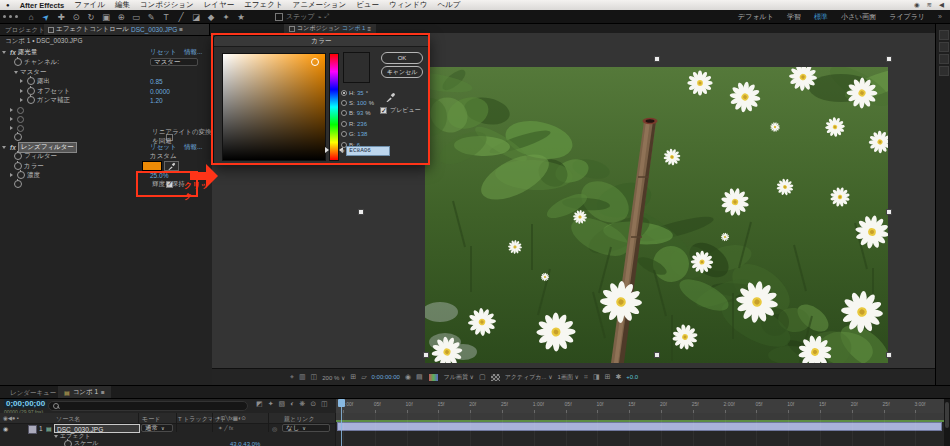  Describe the element at coordinates (947, 422) in the screenshot. I see `timeline-scrollbar` at that location.